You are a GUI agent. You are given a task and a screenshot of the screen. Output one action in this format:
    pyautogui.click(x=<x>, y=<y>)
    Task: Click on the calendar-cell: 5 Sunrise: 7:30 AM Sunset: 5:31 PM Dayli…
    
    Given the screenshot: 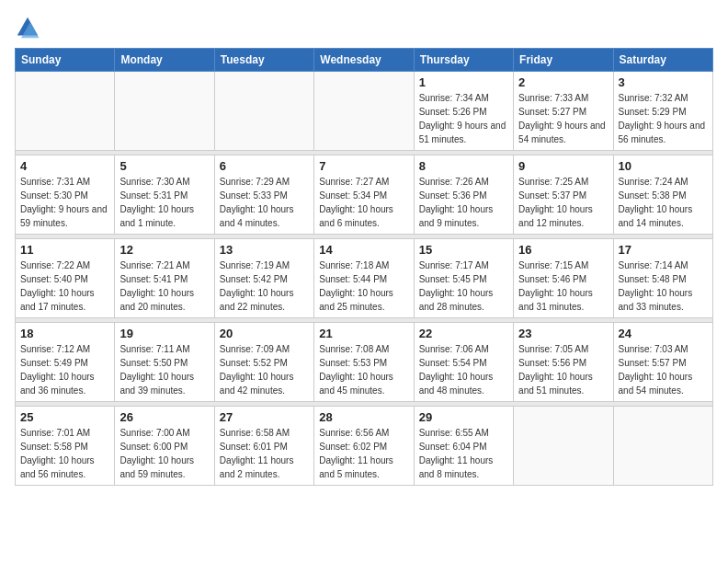 What is the action you would take?
    pyautogui.click(x=165, y=195)
    